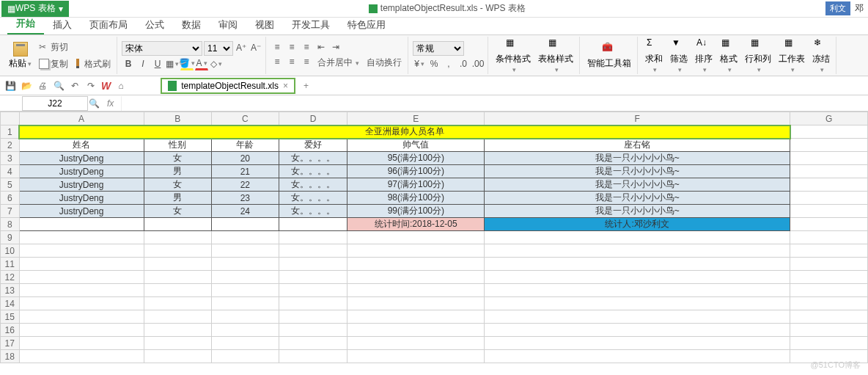 The width and height of the screenshot is (868, 375). I want to click on header-cell: 座右铭, so click(638, 145).